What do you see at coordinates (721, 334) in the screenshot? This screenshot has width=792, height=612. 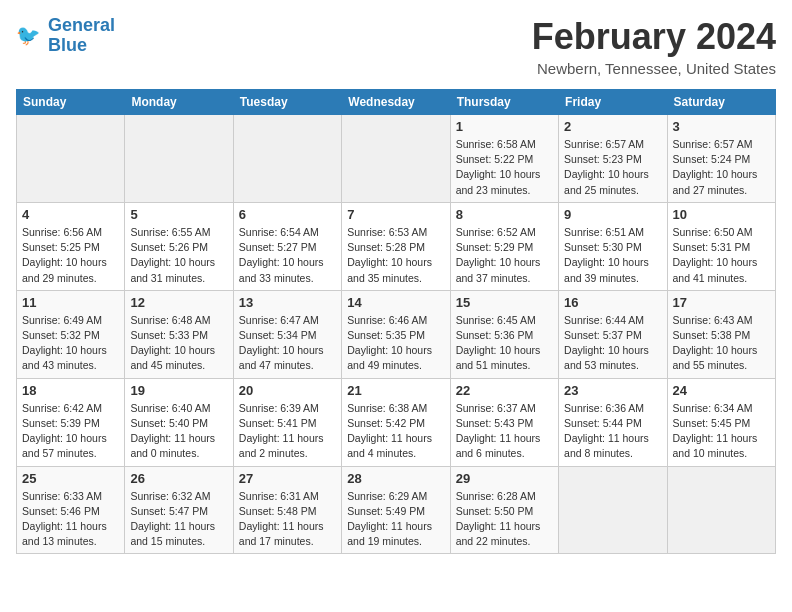 I see `calendar-cell: 17Sunrise: 6:43 AMSunset: 5:38 PMDayligh…` at bounding box center [721, 334].